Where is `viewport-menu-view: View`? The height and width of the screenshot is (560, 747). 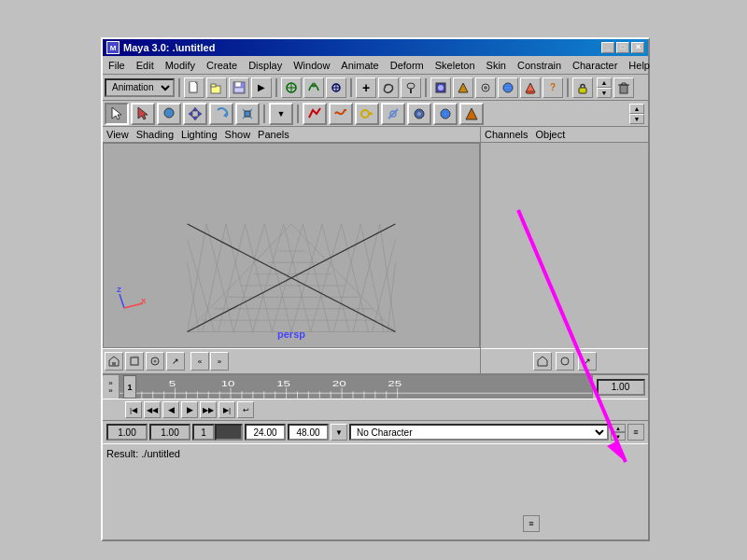 viewport-menu-view: View is located at coordinates (118, 134).